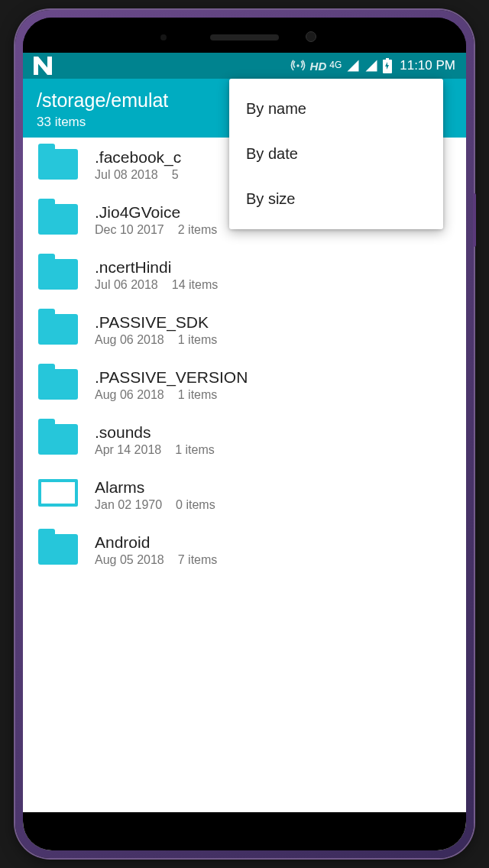  I want to click on sort-menu-item: By size, so click(336, 199).